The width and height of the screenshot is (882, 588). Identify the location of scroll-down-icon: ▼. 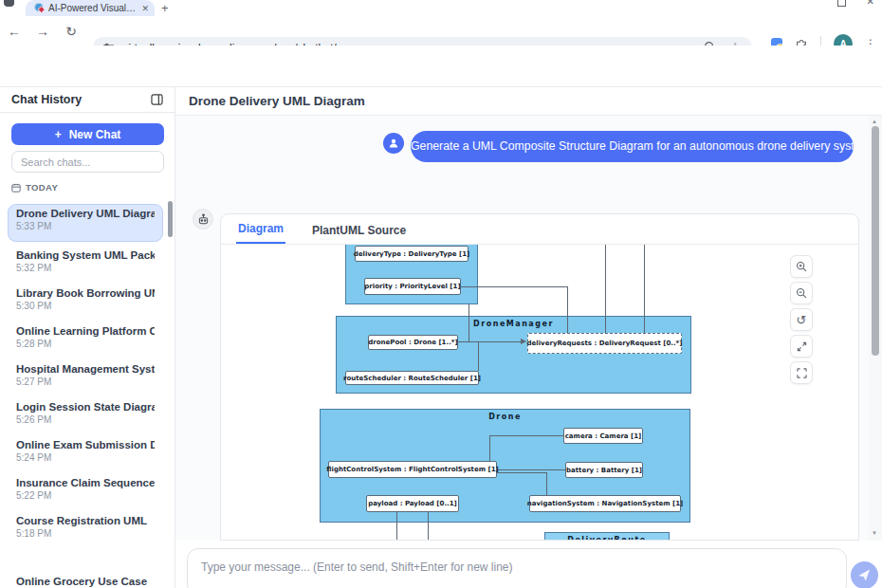
(874, 533).